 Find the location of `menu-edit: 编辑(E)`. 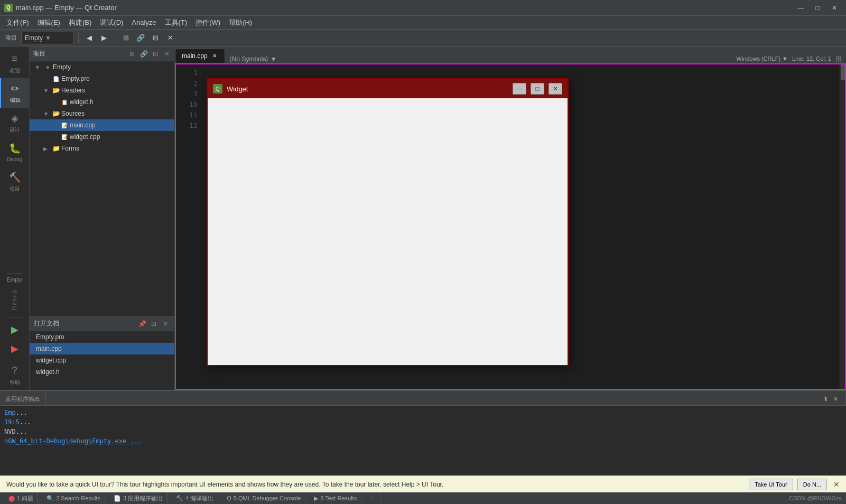

menu-edit: 编辑(E) is located at coordinates (49, 23).